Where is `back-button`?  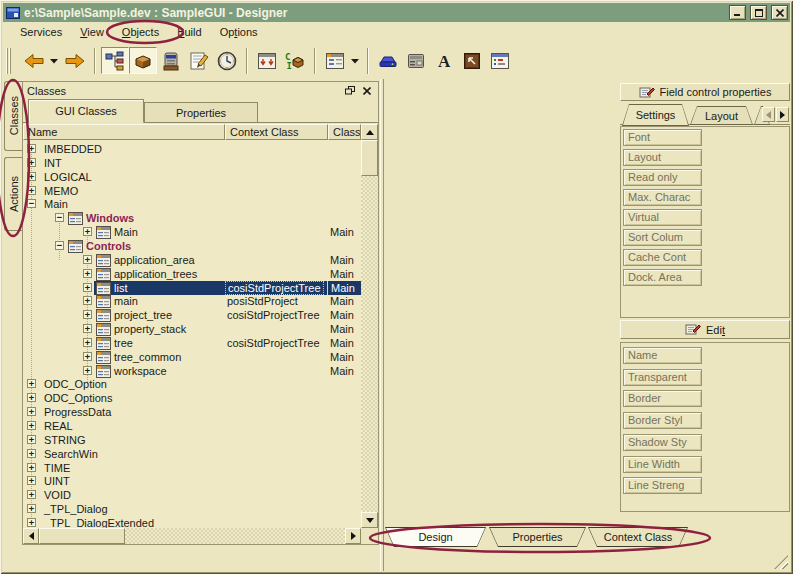 back-button is located at coordinates (34, 60).